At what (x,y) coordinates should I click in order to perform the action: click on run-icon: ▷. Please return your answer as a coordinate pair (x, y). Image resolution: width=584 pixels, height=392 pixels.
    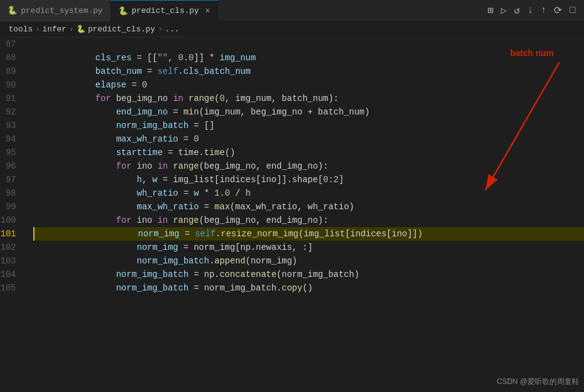
    Looking at the image, I should click on (504, 10).